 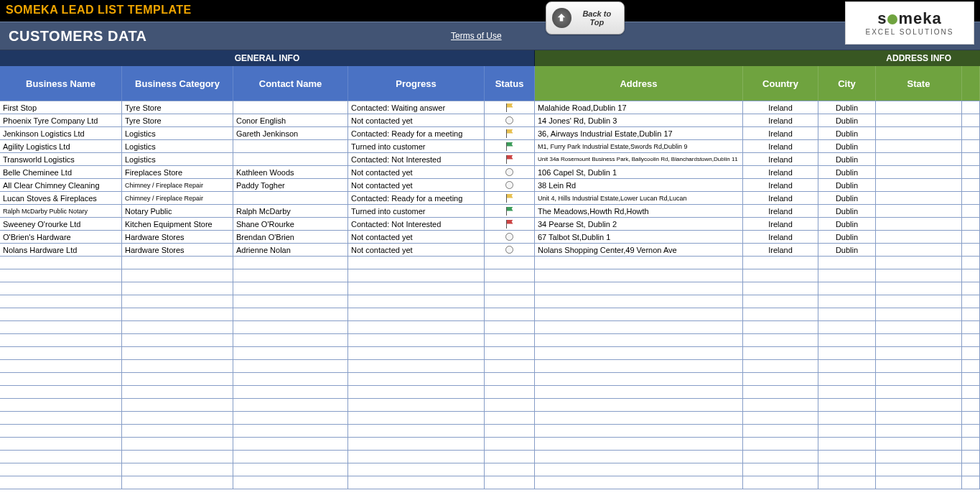 What do you see at coordinates (178, 198) in the screenshot?
I see `cell-category: Chimney / Fireplace Repair` at bounding box center [178, 198].